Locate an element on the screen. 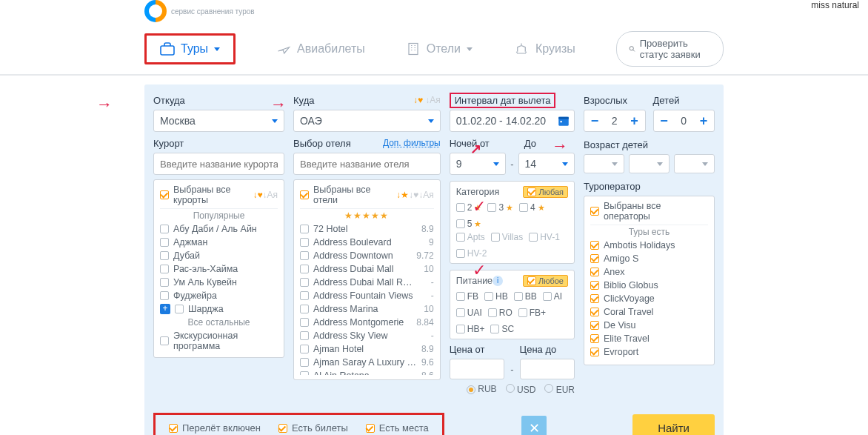 This screenshot has height=435, width=868. hotel-item: Ajman Saray A Luxury Col9.6 is located at coordinates (367, 362).